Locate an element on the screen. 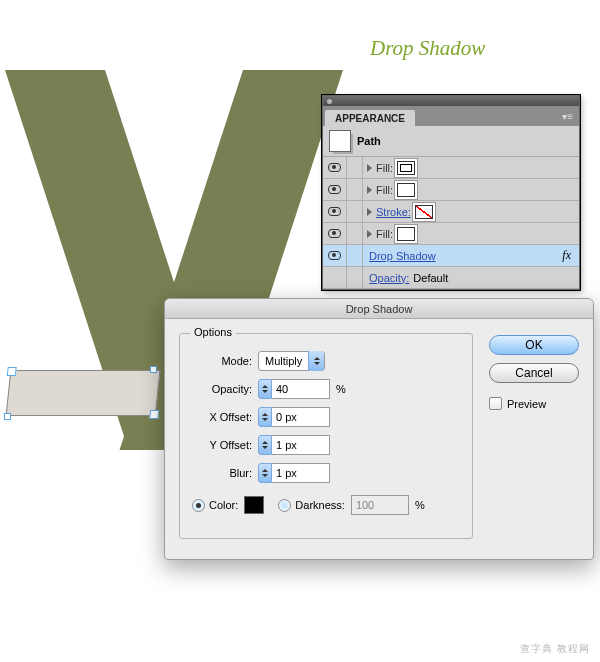 The height and width of the screenshot is (662, 600). yoffset-stepper is located at coordinates (265, 445).